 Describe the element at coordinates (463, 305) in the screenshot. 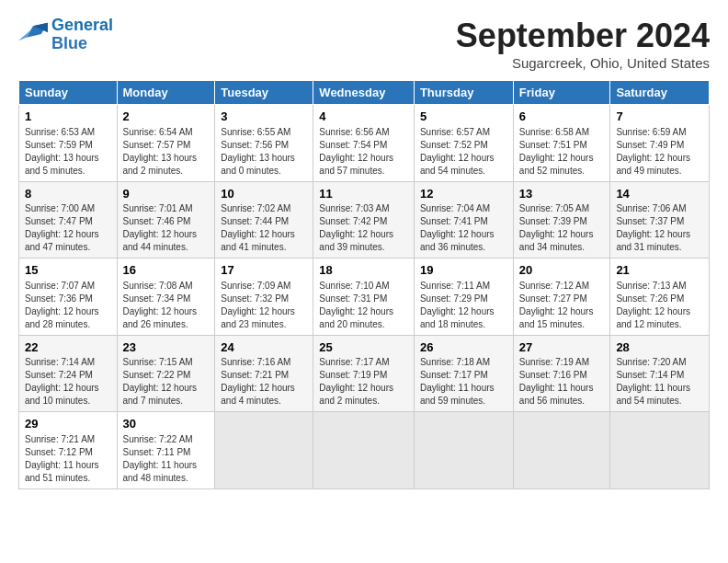

I see `day-info: Sunrise: 7:11 AMSunset: 7:29 PMDaylight:…` at that location.